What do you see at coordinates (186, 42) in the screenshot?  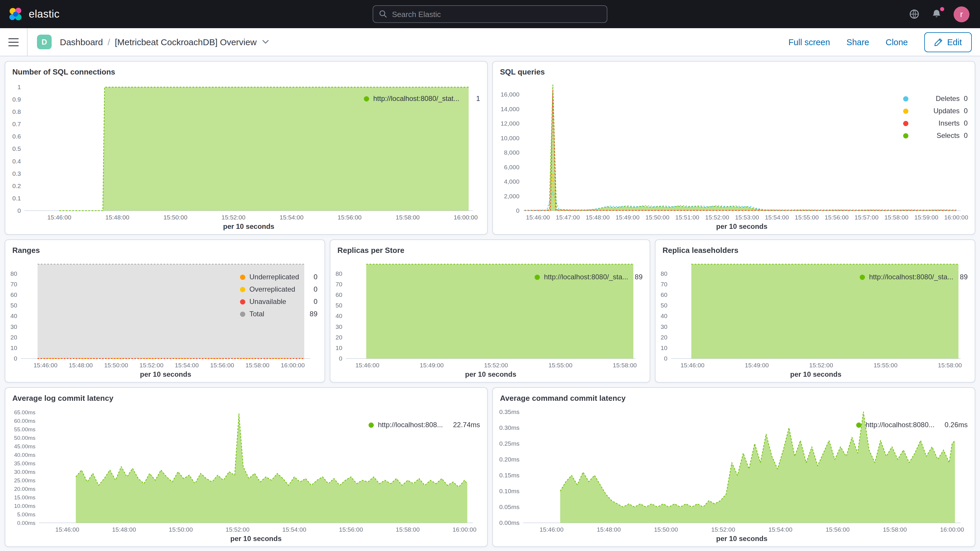 I see `page-title: [Metricbeat CockroachDB] Overview` at bounding box center [186, 42].